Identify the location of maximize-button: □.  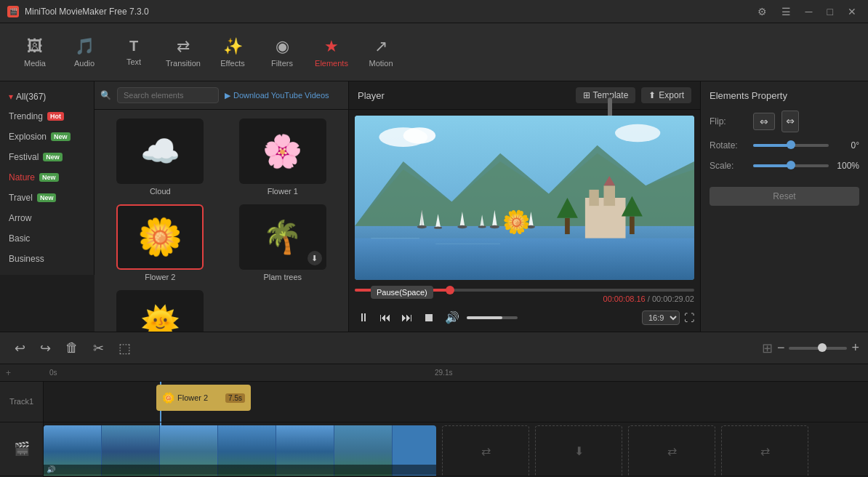
(830, 12).